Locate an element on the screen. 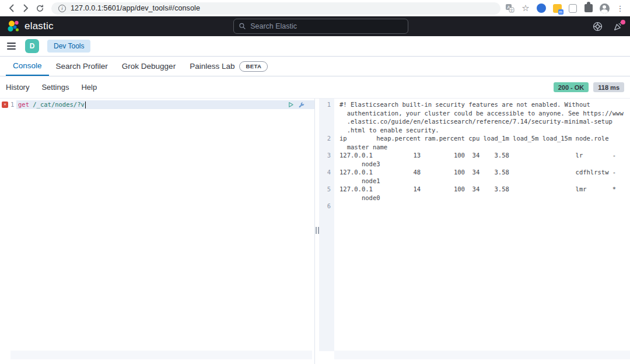 This screenshot has height=364, width=630. elastic-logo-icon is located at coordinates (13, 26).